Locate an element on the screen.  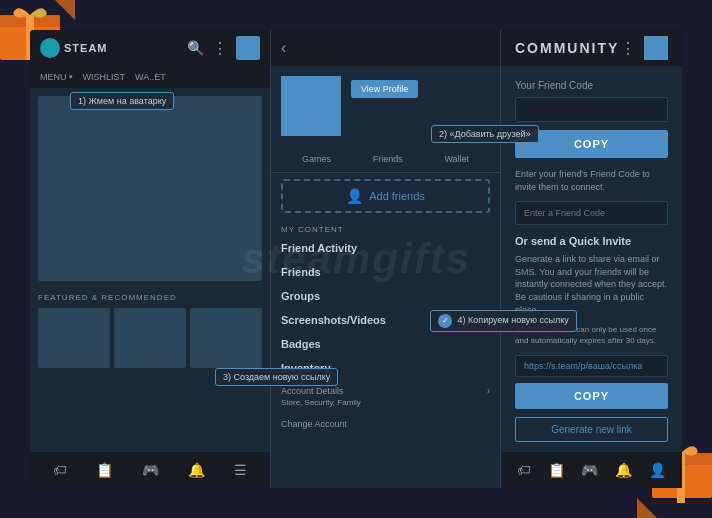
friend-code-input is located at coordinates (592, 110).